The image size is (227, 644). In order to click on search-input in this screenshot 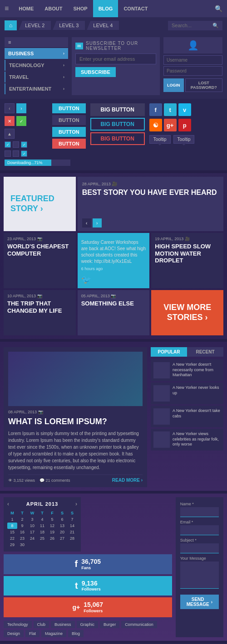, I will do `click(192, 25)`.